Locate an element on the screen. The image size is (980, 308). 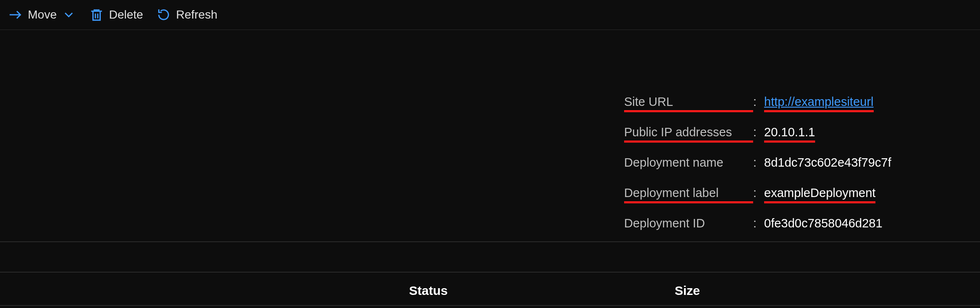
chevron-down-icon is located at coordinates (69, 15).